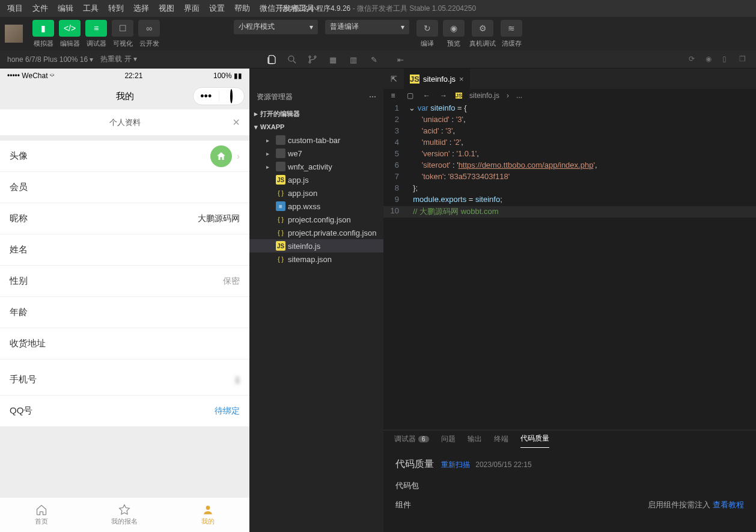  What do you see at coordinates (292, 60) in the screenshot?
I see `search-icon` at bounding box center [292, 60].